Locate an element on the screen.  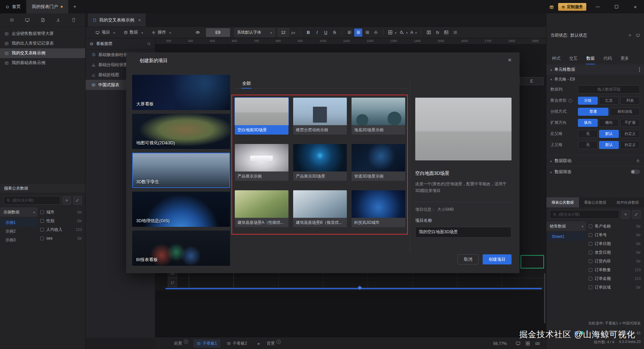
zoom-level: 56.77% is located at coordinates (500, 344).